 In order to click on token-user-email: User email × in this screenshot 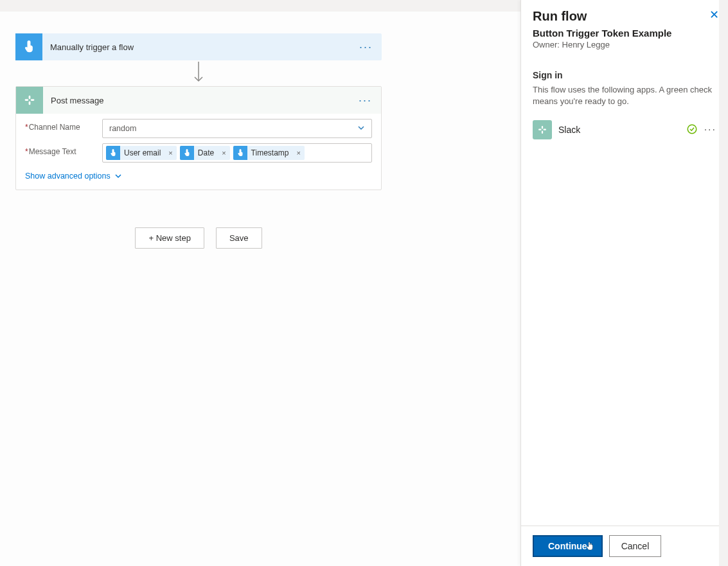, I will do `click(141, 153)`.